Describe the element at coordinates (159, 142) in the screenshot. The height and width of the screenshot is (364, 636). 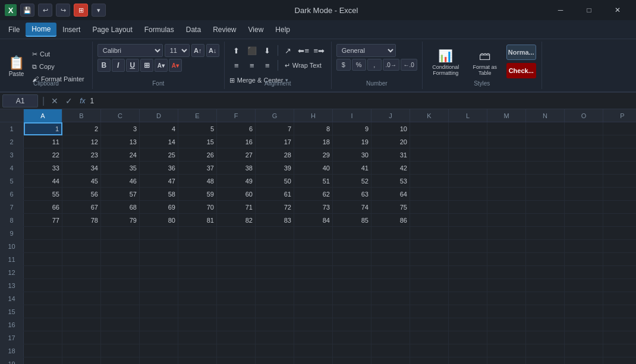
I see `cell-D2: 14` at that location.